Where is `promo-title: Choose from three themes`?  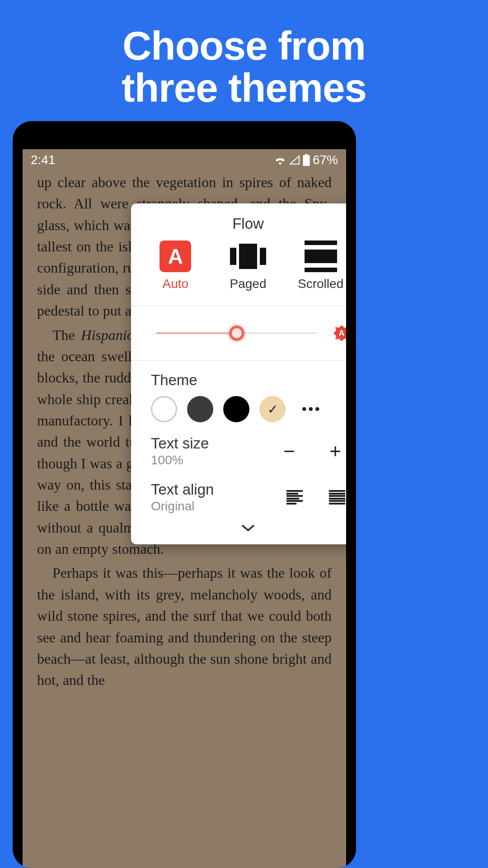 promo-title: Choose from three themes is located at coordinates (244, 55).